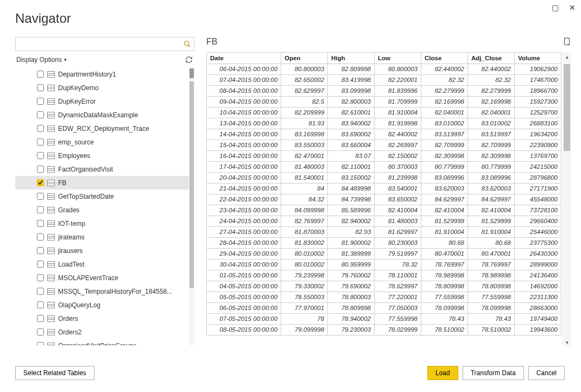 Image resolution: width=581 pixels, height=392 pixels. I want to click on tree-item-emp-source: emp_source, so click(102, 142).